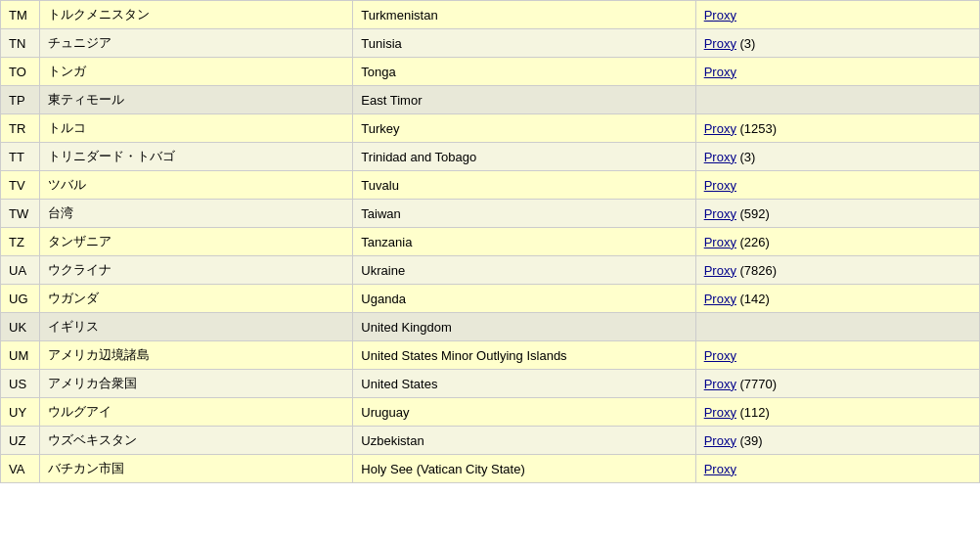  Describe the element at coordinates (491, 243) in the screenshot. I see `table-row: TZタンザニアTanzaniaProxy (226)` at that location.